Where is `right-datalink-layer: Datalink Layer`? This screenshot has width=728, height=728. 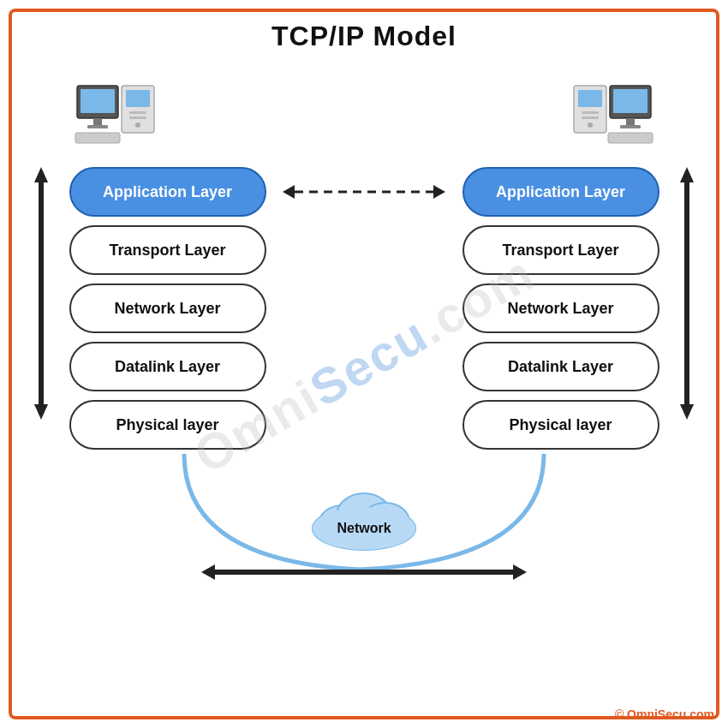 right-datalink-layer: Datalink Layer is located at coordinates (561, 367).